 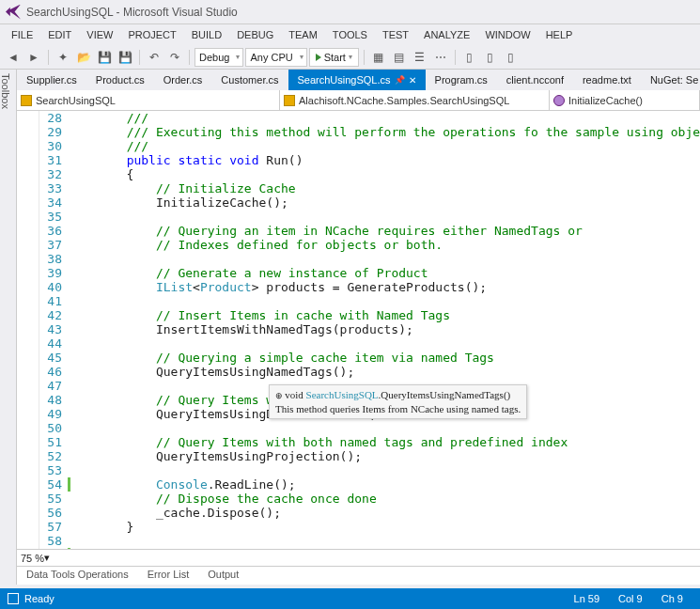 I want to click on doc-tab: Program.cs, so click(x=461, y=80).